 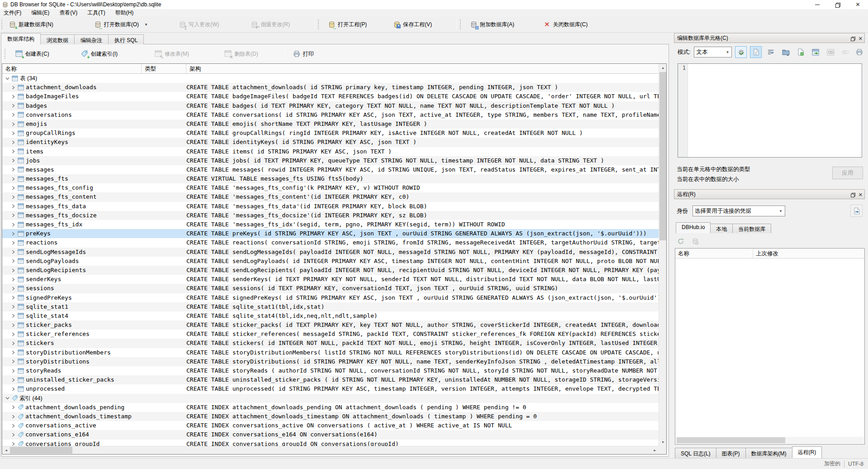 What do you see at coordinates (809, 254) in the screenshot?
I see `remote-column-last-modified: 上次修改` at bounding box center [809, 254].